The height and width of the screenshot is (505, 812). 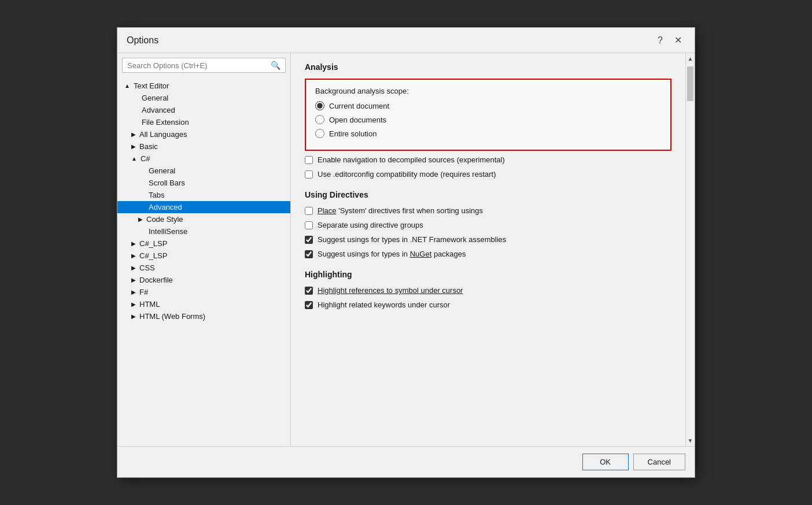 I want to click on tree-label-basic: Basic, so click(x=149, y=147).